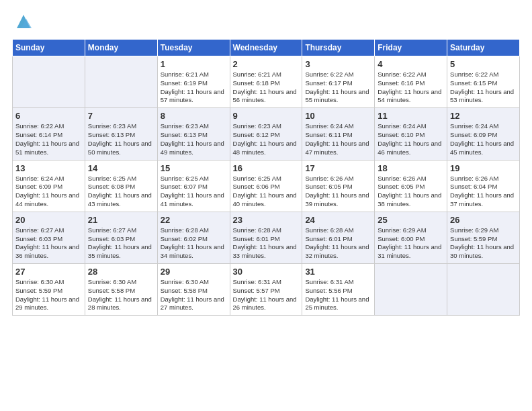 The width and height of the screenshot is (532, 411). Describe the element at coordinates (49, 290) in the screenshot. I see `calendar-cell: 27 Sunrise: 6:30 AMSunset: 5:59 PMDaylig…` at that location.